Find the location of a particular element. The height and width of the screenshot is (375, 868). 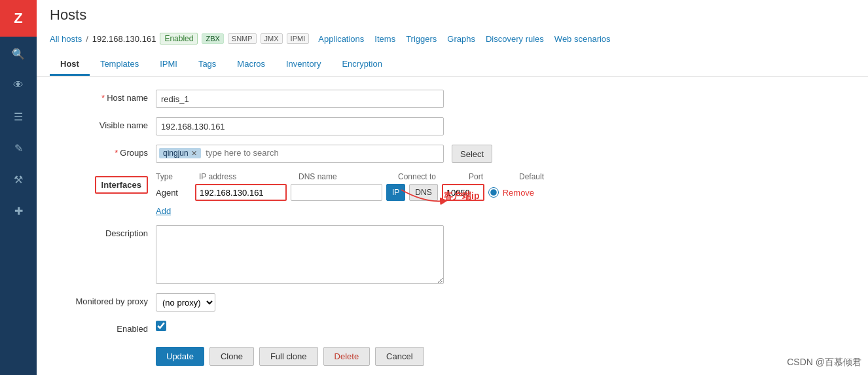

groups-search-input is located at coordinates (271, 153).